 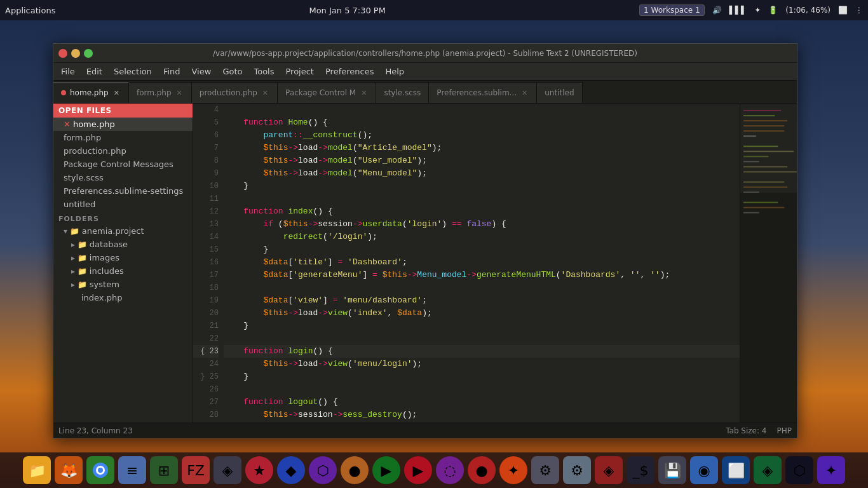 What do you see at coordinates (179, 93) in the screenshot?
I see `tab-form-php-close: ✕` at bounding box center [179, 93].